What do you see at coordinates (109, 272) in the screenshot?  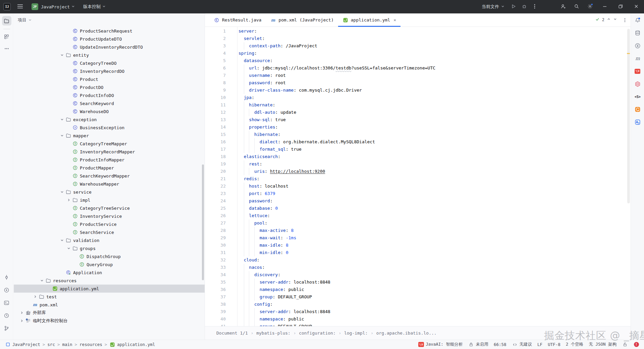 I see `tree-item-Application: CApplication` at bounding box center [109, 272].